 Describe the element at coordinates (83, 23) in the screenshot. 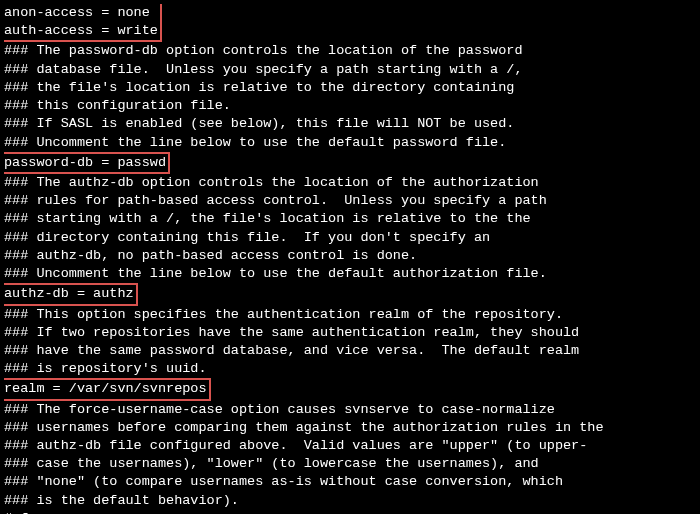

I see `anon-access-setting: anon-access = none auth-access = write` at that location.